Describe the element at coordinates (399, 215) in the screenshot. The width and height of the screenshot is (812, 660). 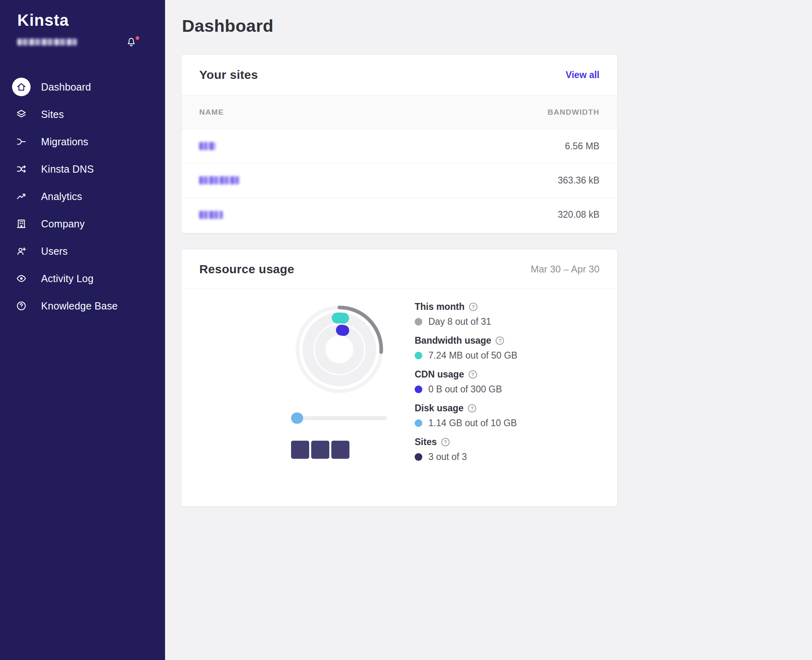
I see `table-row: 320.08 kB` at that location.